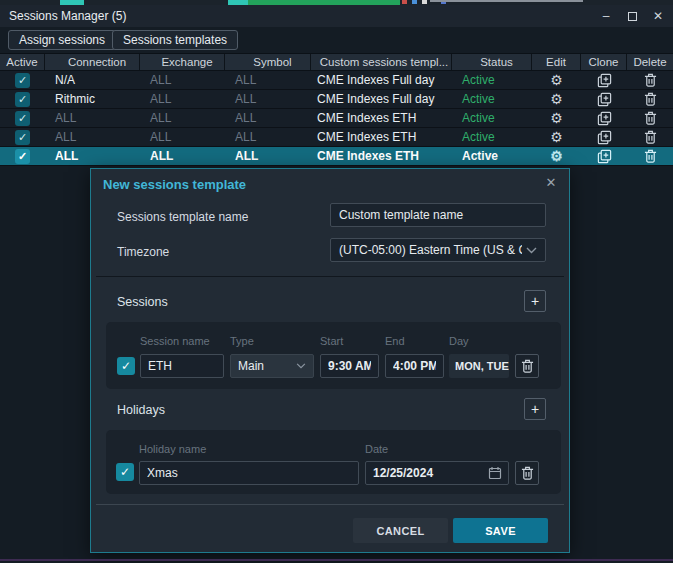 The image size is (673, 563). I want to click on session-name-header: Session name, so click(175, 341).